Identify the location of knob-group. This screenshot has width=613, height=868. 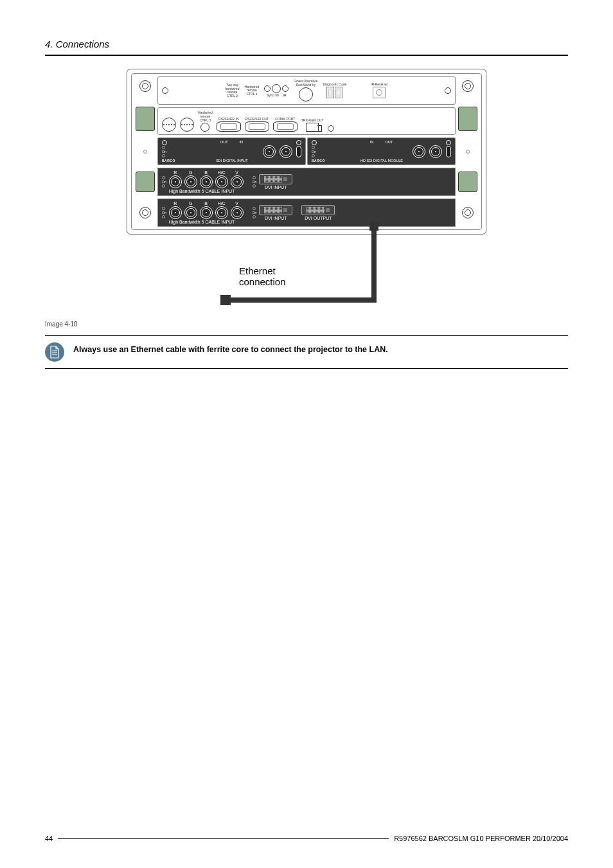
(276, 89).